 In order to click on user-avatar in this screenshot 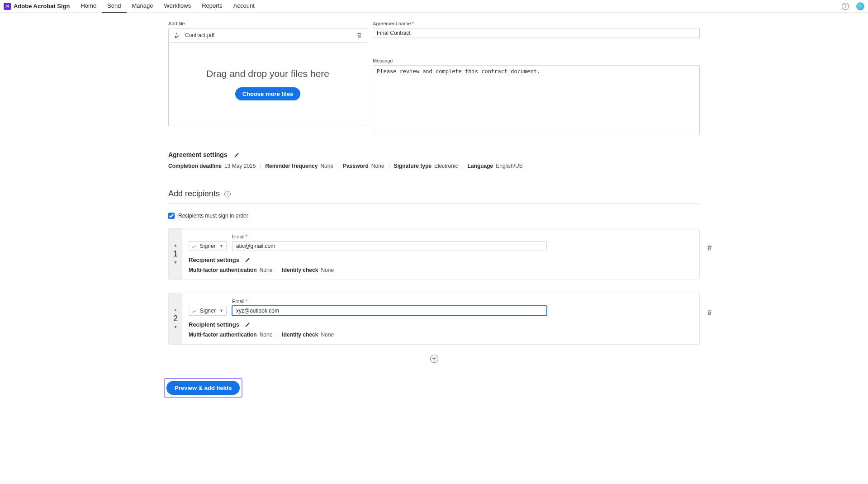, I will do `click(860, 6)`.